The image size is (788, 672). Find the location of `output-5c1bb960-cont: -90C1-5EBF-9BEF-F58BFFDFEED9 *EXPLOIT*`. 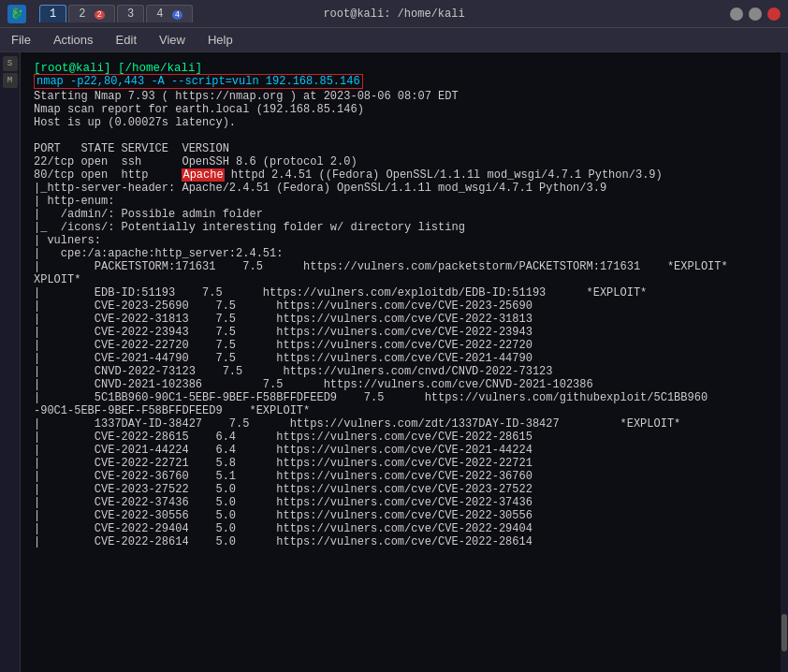

output-5c1bb960-cont: -90C1-5EBF-9BEF-F58BFFDFEED9 *EXPLOIT* is located at coordinates (404, 411).